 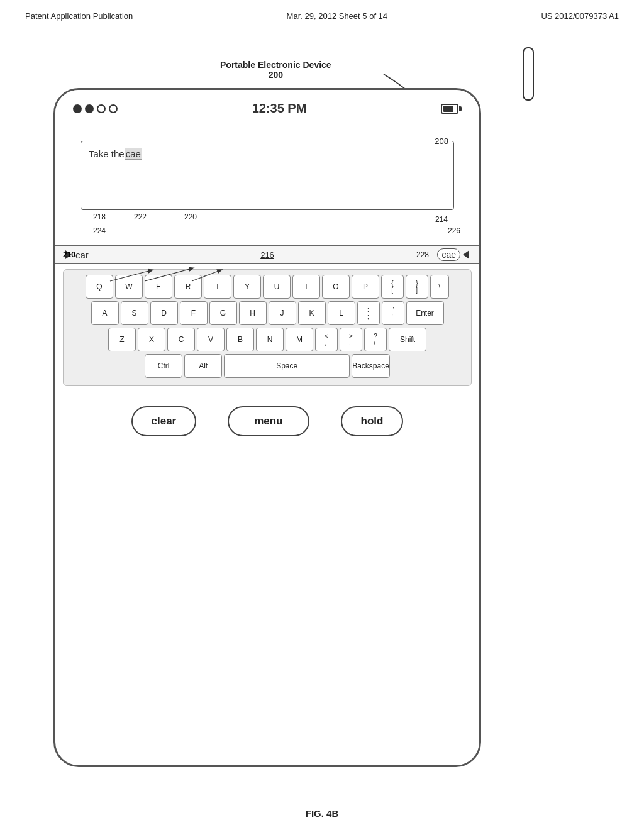 I want to click on suggestion-left-word: car, so click(x=82, y=255).